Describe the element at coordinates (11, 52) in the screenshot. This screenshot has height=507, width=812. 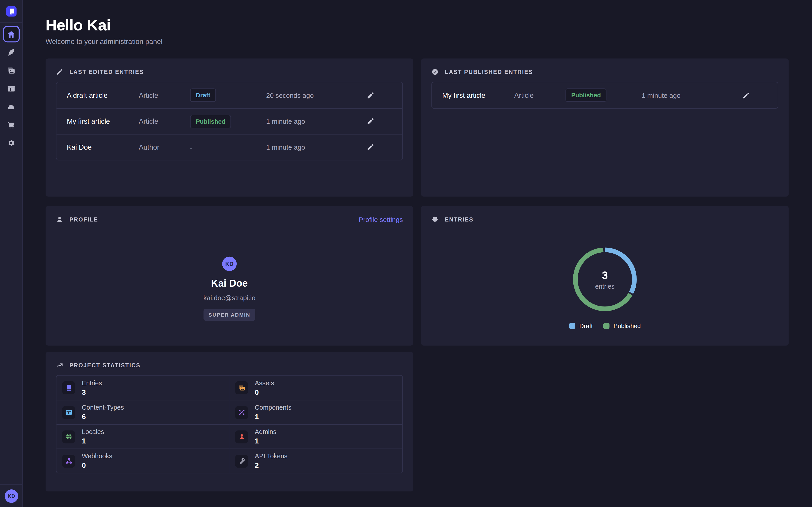
I see `feather-icon` at that location.